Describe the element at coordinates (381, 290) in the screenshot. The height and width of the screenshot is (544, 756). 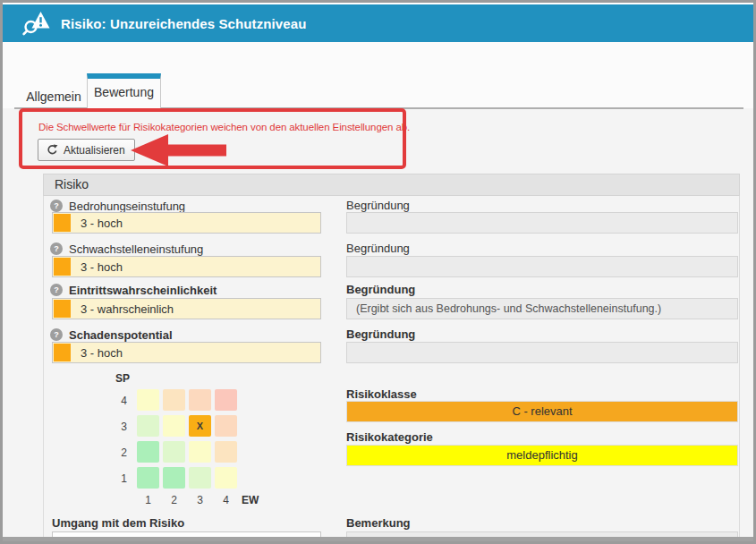
I see `begruendung-label-3: Begründung` at that location.